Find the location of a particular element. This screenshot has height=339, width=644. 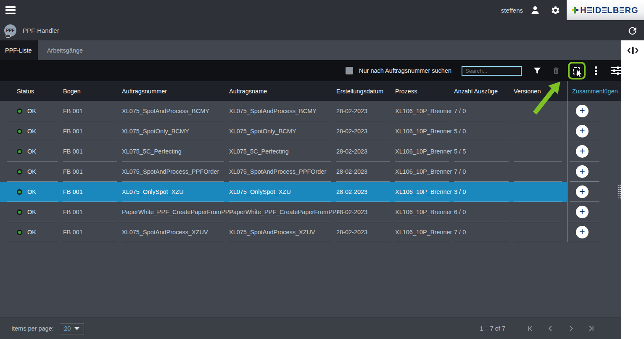

table-row: OK FB 001 XL075_SpotAndProcess_PPFOrder … is located at coordinates (311, 172).